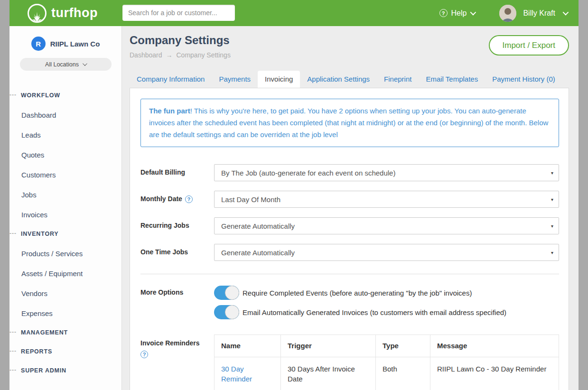 The width and height of the screenshot is (588, 390). What do you see at coordinates (227, 293) in the screenshot?
I see `require-completed-events-toggle` at bounding box center [227, 293].